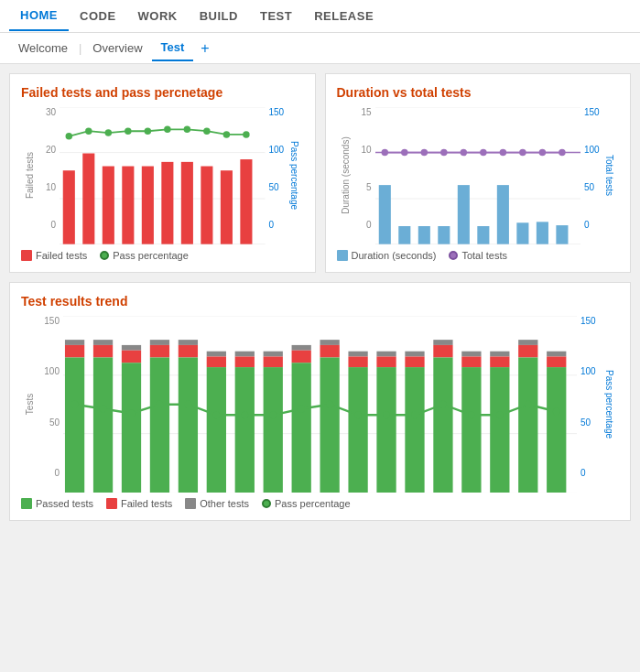  I want to click on nav-home: HOME, so click(38, 16).